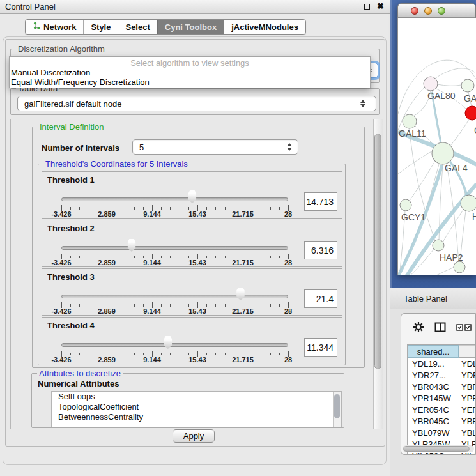 The image size is (476, 476). Describe the element at coordinates (460, 133) in the screenshot. I see `network-edge` at that location.